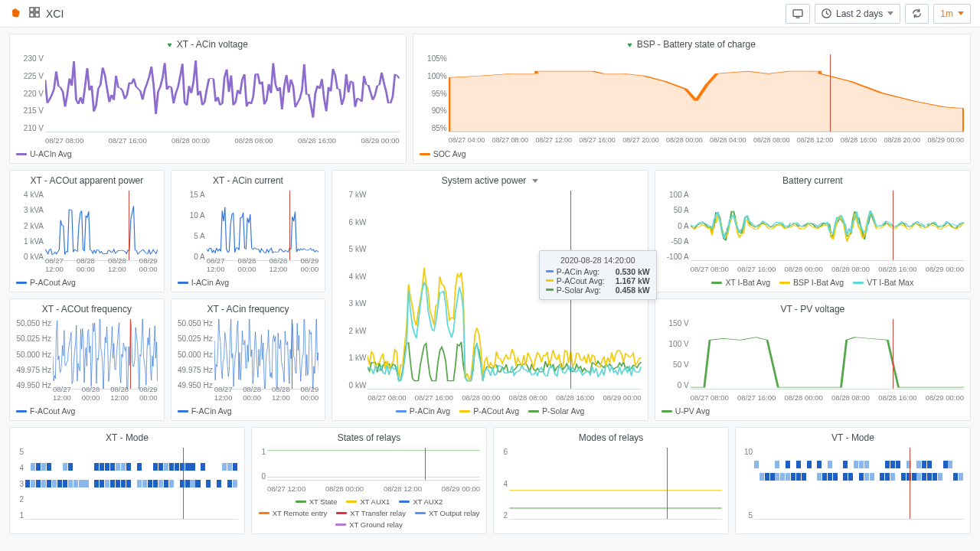 Image resolution: width=980 pixels, height=551 pixels. What do you see at coordinates (813, 231) in the screenshot?
I see `panel-battery-current: Battery current 100 A50 A0 A-50 A-100 A …` at bounding box center [813, 231].